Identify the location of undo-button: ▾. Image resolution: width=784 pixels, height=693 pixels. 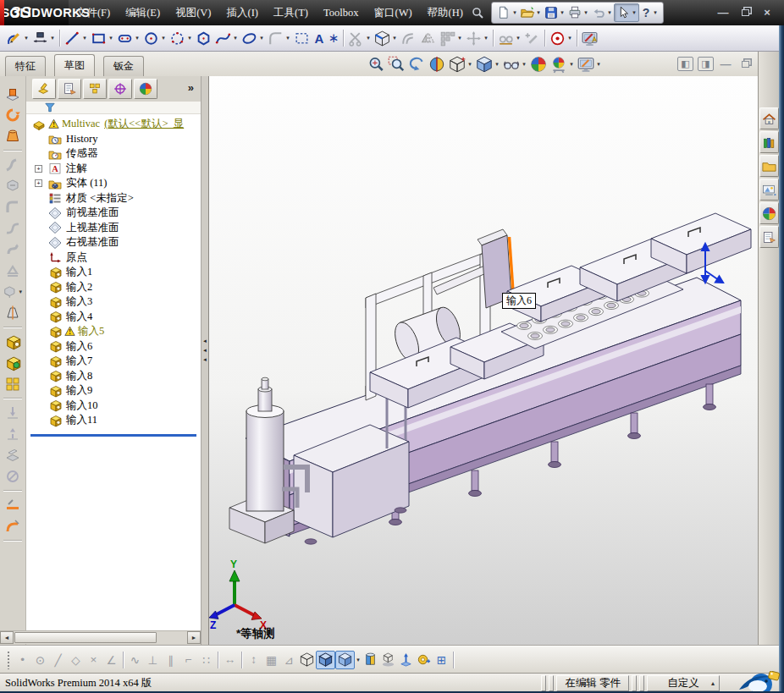
(602, 13).